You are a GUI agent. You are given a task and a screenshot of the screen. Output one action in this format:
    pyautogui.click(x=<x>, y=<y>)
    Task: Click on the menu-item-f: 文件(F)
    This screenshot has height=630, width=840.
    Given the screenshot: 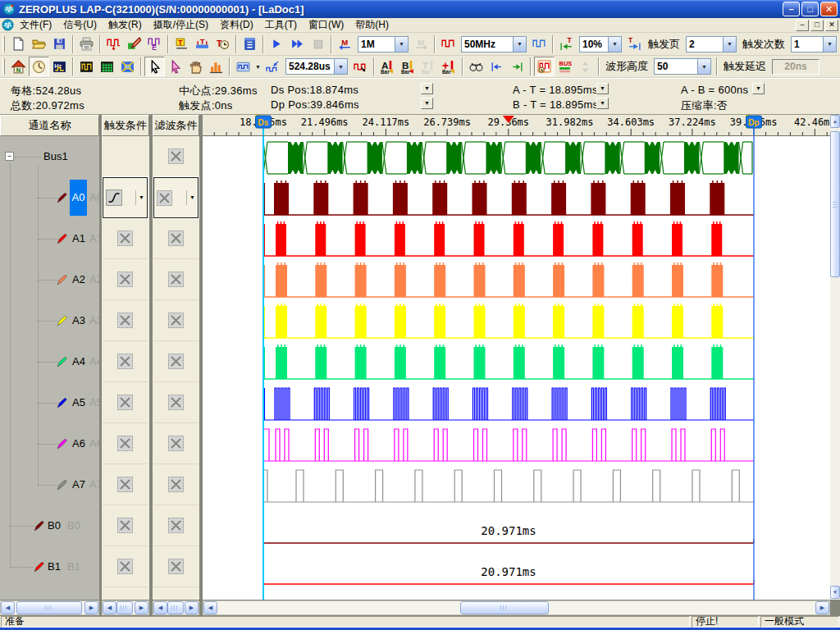 What is the action you would take?
    pyautogui.click(x=36, y=25)
    